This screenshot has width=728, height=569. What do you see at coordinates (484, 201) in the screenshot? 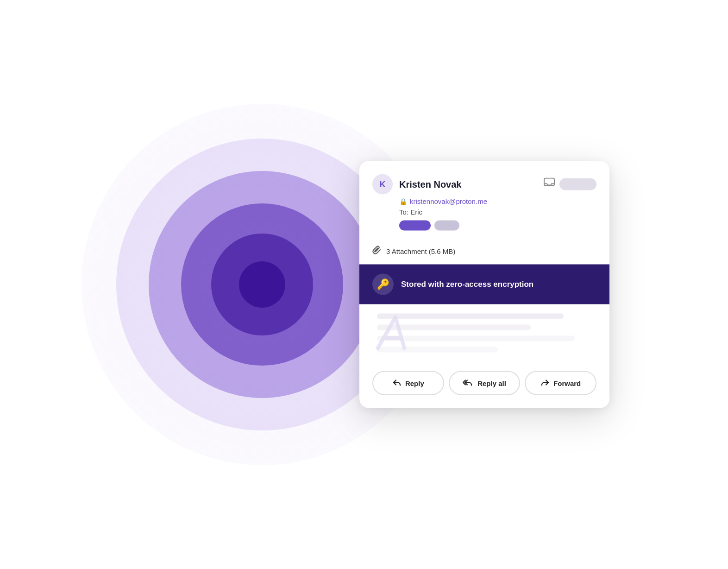
I see `sender-email-row: 🔒 kristennovak@proton.me` at bounding box center [484, 201].